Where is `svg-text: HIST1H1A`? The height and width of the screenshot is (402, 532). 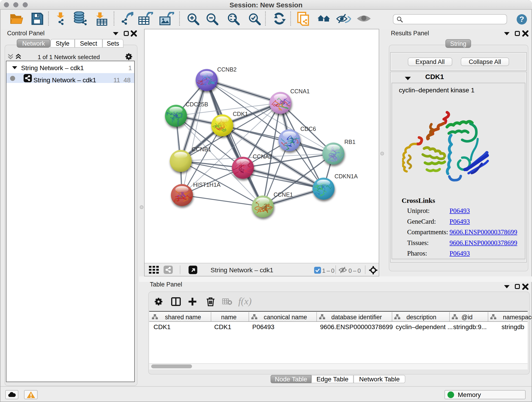 svg-text: HIST1H1A is located at coordinates (207, 185).